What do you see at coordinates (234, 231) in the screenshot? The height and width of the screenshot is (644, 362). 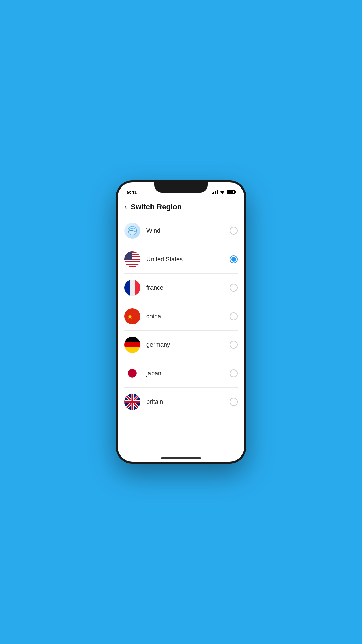 I see `radio-wind` at bounding box center [234, 231].